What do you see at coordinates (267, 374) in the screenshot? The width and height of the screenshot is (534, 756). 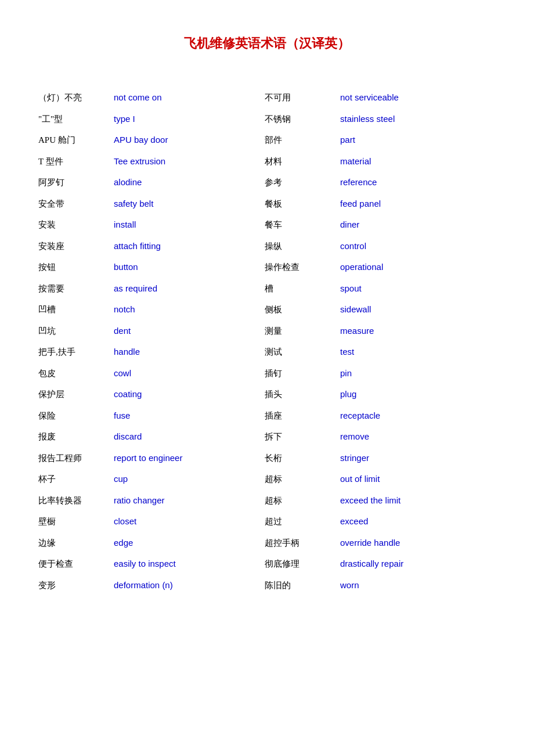 I see `table-row: 包皮 cowl 插钉 pin` at bounding box center [267, 374].